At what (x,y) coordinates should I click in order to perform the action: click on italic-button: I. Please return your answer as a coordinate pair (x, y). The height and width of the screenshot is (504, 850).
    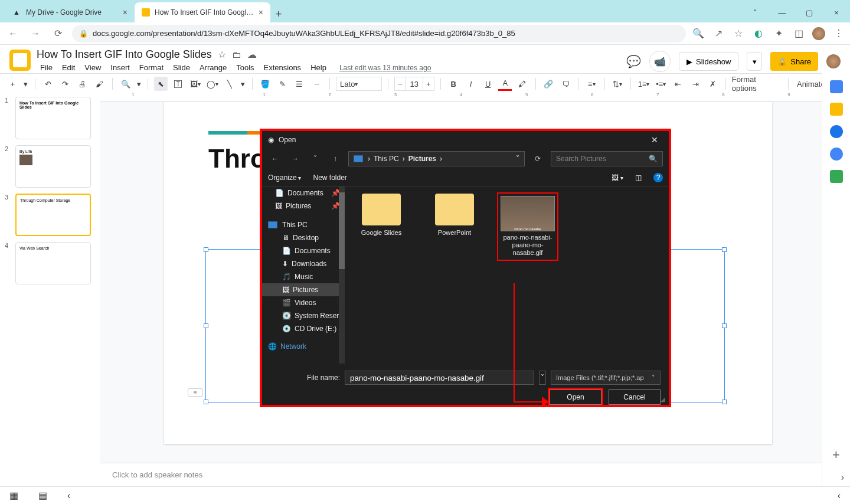
    Looking at the image, I should click on (471, 84).